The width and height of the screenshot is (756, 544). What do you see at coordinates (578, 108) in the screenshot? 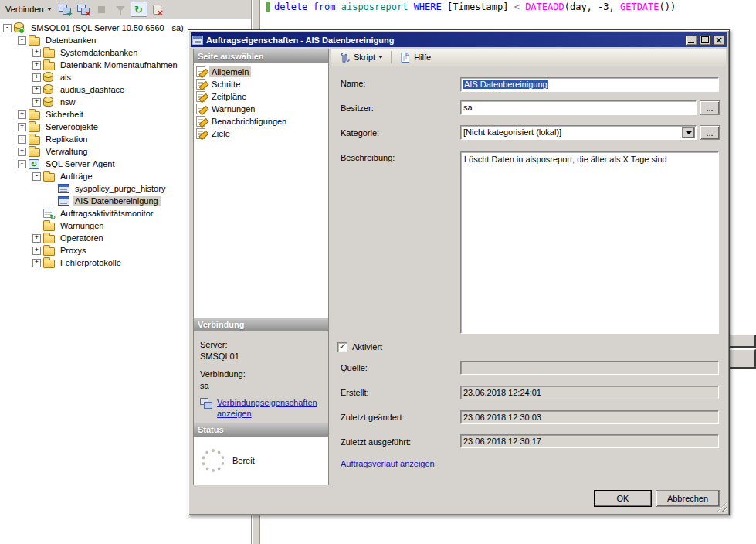
I see `owner-input: sa` at bounding box center [578, 108].